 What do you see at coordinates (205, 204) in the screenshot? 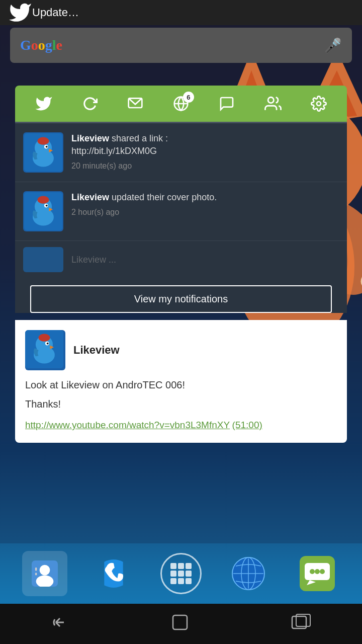
I see `notif-content-2: Likeview updated their cover photo. 2 ho…` at bounding box center [205, 204].